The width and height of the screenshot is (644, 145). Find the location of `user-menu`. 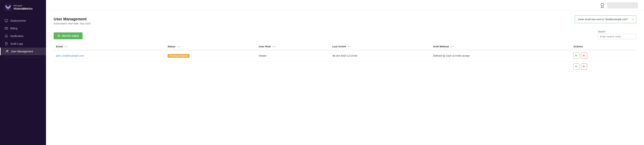

user-menu is located at coordinates (622, 6).